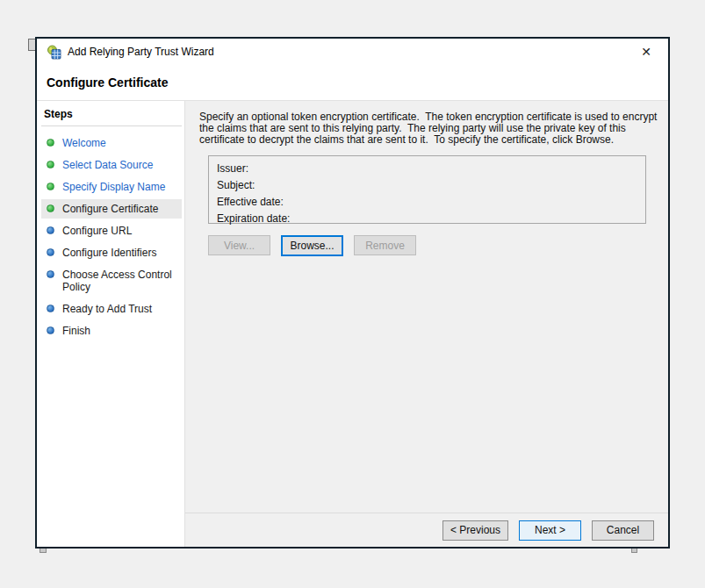 This screenshot has width=705, height=588. I want to click on step-item-welcome: Welcome, so click(112, 143).